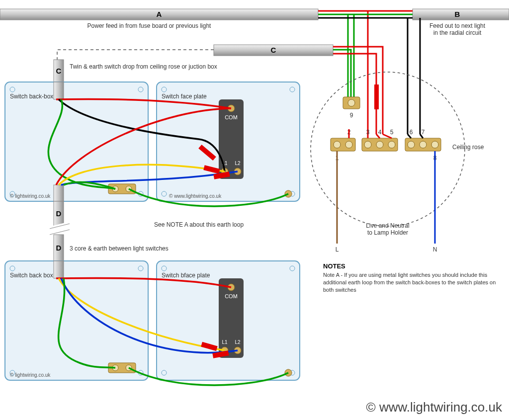 Image resolution: width=509 pixels, height=420 pixels. I want to click on cable-d-letter-top: D, so click(59, 214).